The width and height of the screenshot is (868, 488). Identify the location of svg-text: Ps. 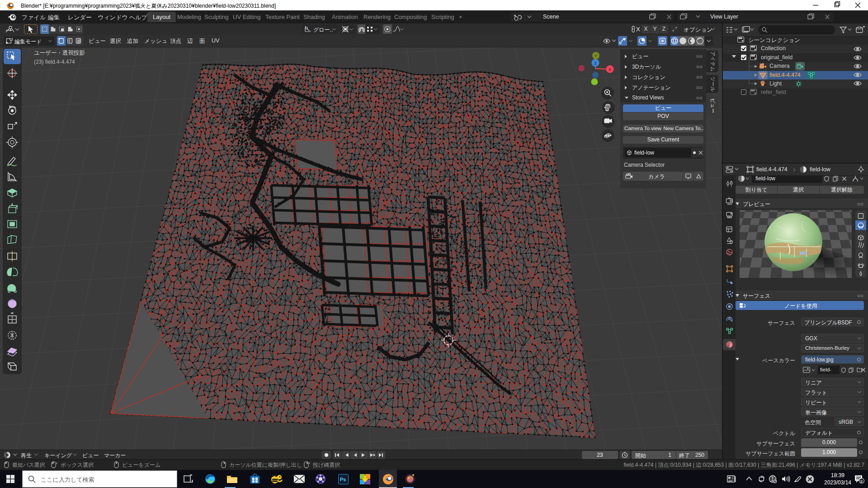
(343, 479).